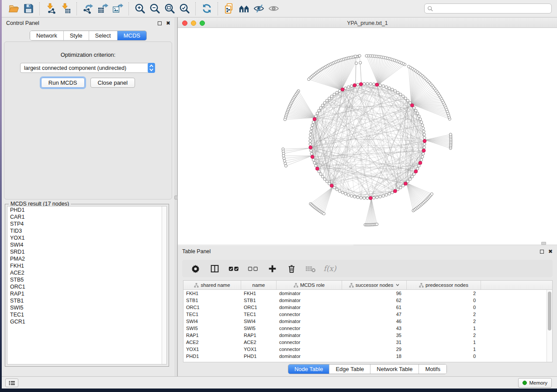  Describe the element at coordinates (272, 268) in the screenshot. I see `add-icon` at that location.